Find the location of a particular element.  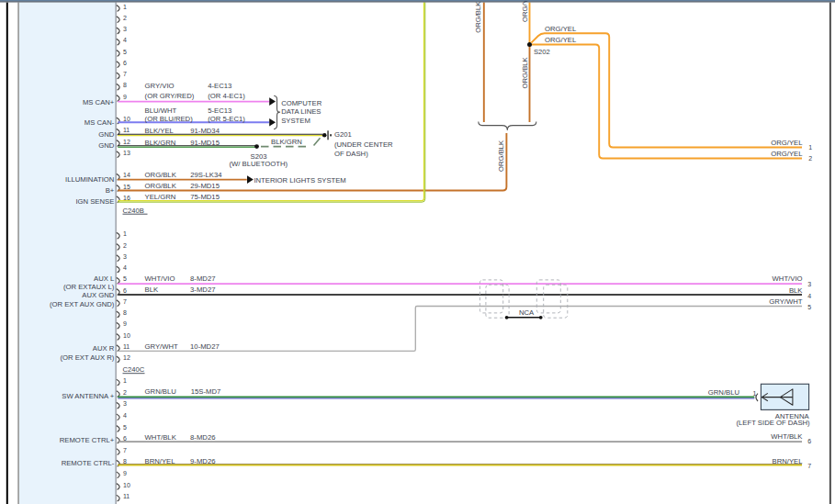

svg-text: (OR GRY/RED) is located at coordinates (170, 95).